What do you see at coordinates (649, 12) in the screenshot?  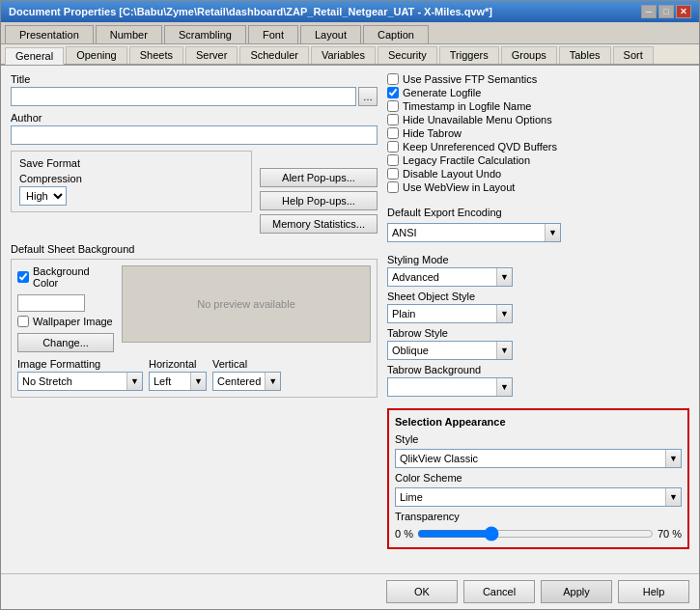 I see `minimize-button: ─` at bounding box center [649, 12].